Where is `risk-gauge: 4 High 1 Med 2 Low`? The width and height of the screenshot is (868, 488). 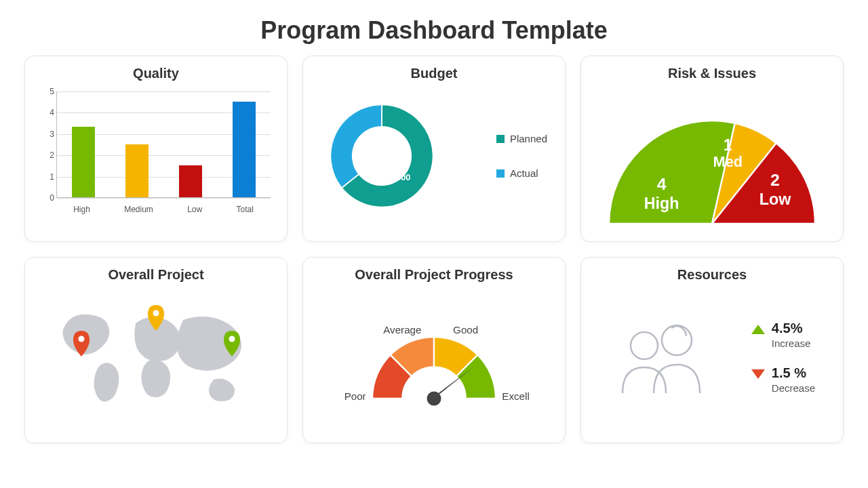
risk-gauge: 4 High 1 Med 2 Low is located at coordinates (712, 156).